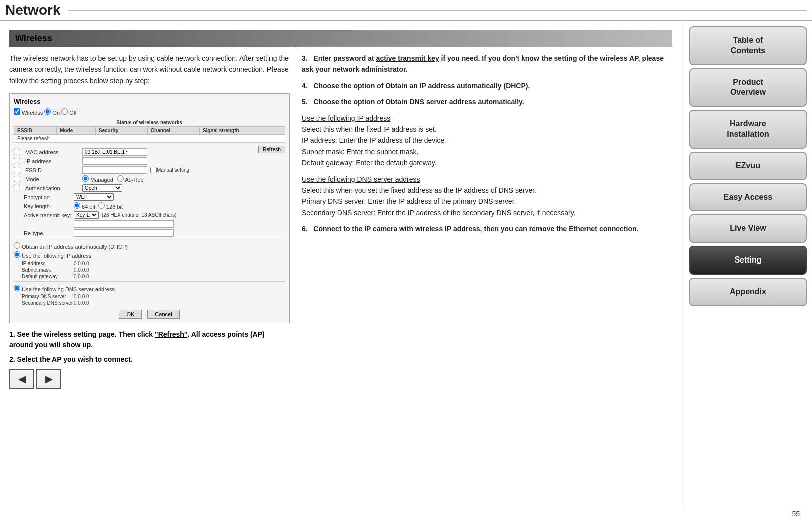 This screenshot has height=522, width=812. I want to click on step-5: 5. Choose the option of Obtain DNS serve…, so click(487, 102).